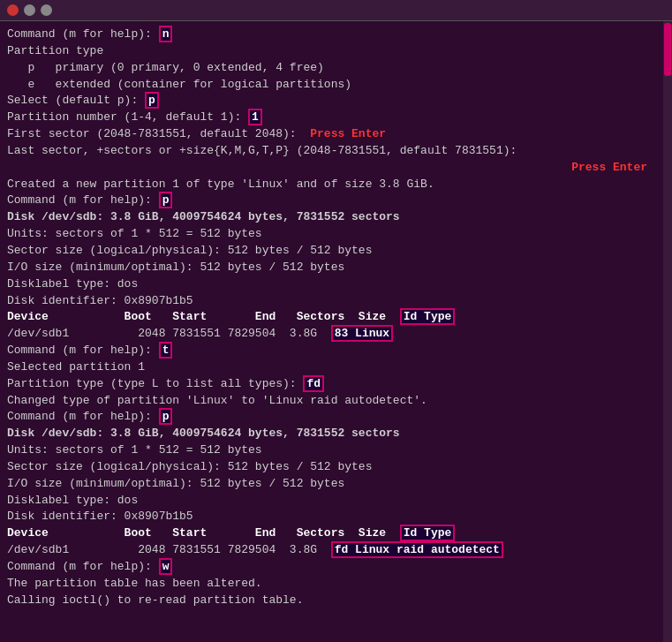  Describe the element at coordinates (336, 401) in the screenshot. I see `terminal-line: Changed type of partition 'Linux' to 'Li…` at that location.